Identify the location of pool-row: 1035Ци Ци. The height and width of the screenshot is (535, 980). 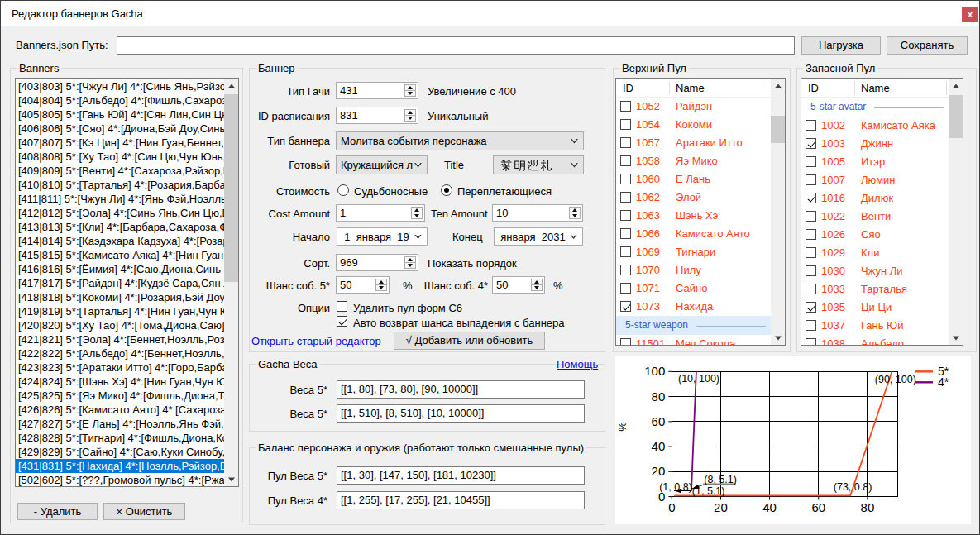
(875, 308).